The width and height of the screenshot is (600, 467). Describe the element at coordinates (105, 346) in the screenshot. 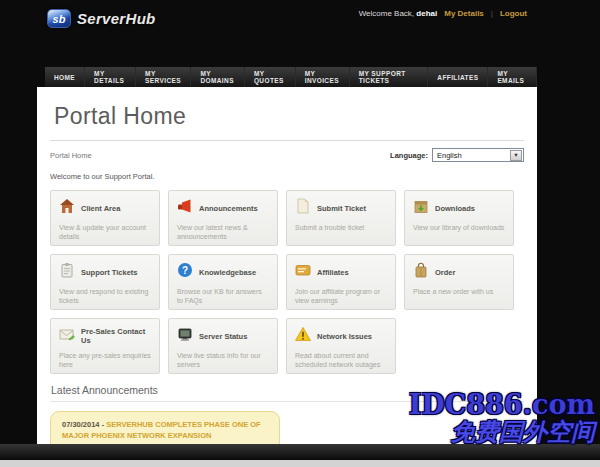

I see `box-pre-sales-contact: Pre-Sales Contact Us Place any pre-sales…` at that location.